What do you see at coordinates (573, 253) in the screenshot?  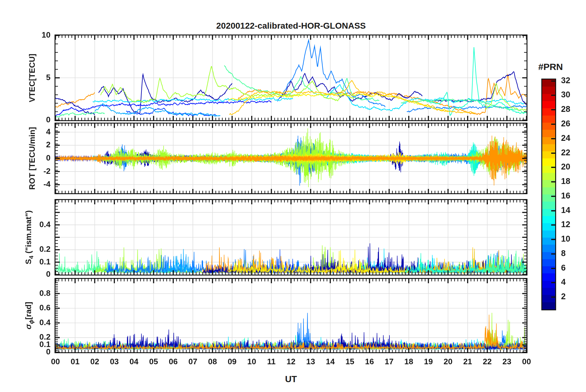 I see `colorbar-tick-label: 8` at bounding box center [573, 253].